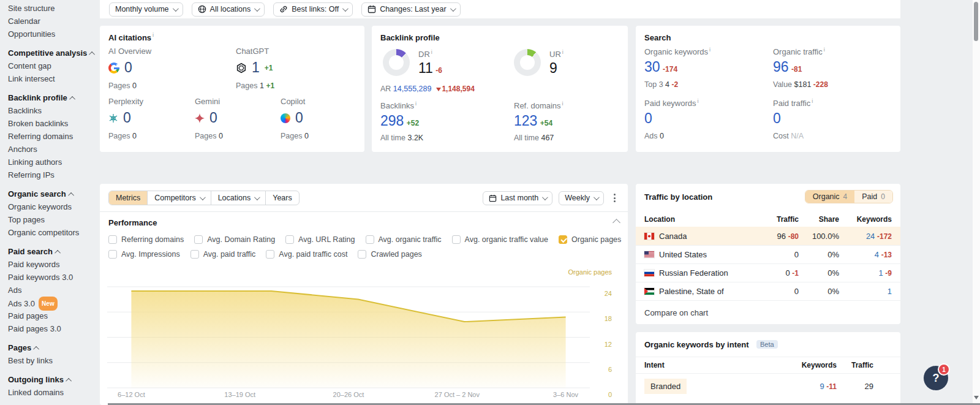 This screenshot has height=405, width=980. Describe the element at coordinates (50, 233) in the screenshot. I see `sidebar-item-organic-competitors: Organic competitors` at that location.